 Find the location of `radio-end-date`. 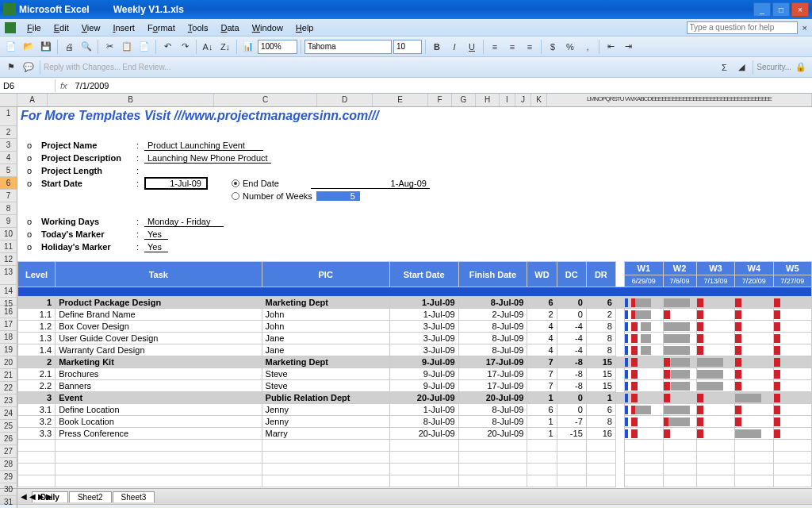

radio-end-date is located at coordinates (236, 183).